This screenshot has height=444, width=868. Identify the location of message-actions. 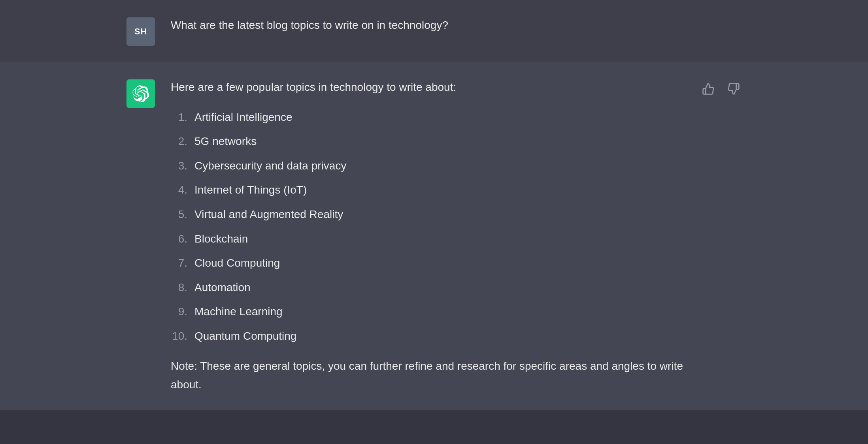
(713, 87).